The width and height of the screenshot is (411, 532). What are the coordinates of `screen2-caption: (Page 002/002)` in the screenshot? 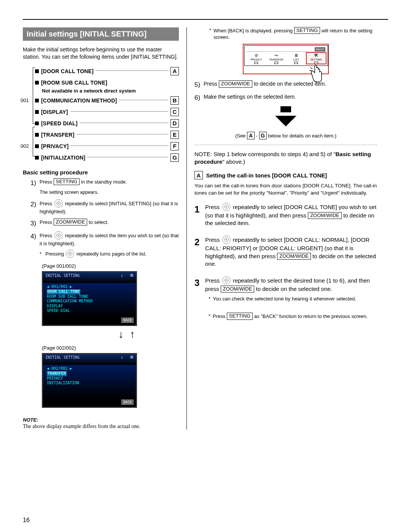 It's located at (110, 348).